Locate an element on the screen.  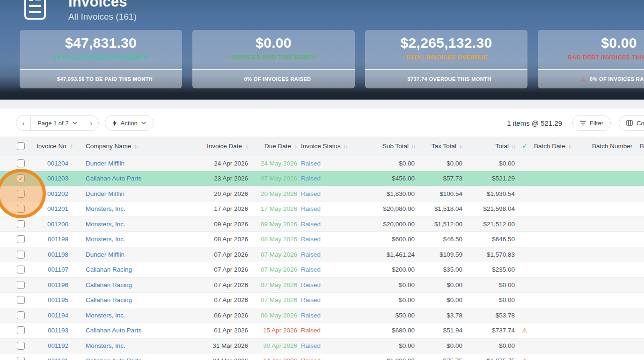
column-header-invoice-date: Invoice Date↑↓ is located at coordinates (224, 146).